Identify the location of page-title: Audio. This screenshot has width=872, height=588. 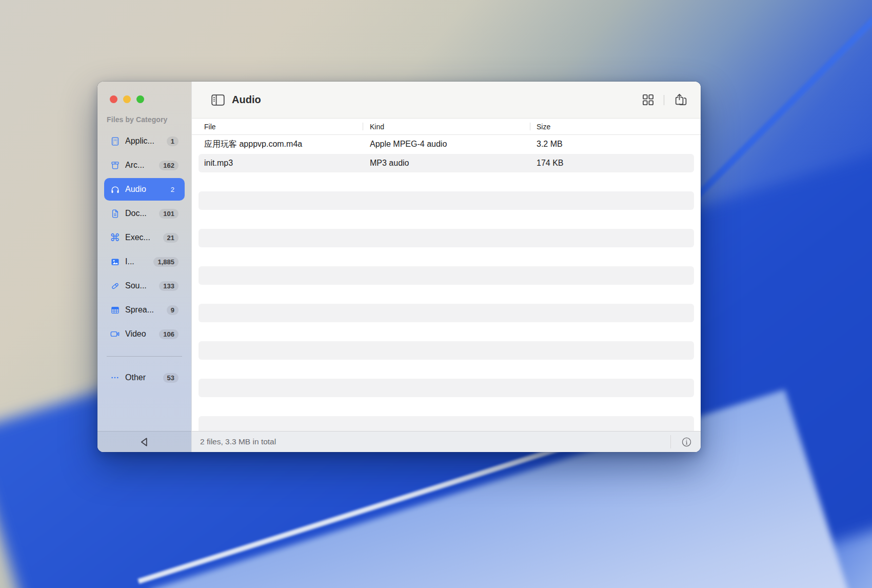
(246, 100).